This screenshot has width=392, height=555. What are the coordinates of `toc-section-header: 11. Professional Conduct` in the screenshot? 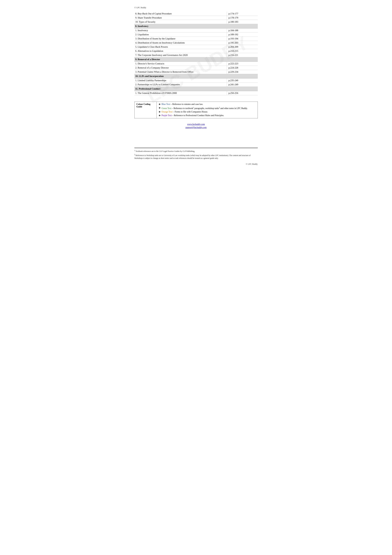 It's located at (196, 89).